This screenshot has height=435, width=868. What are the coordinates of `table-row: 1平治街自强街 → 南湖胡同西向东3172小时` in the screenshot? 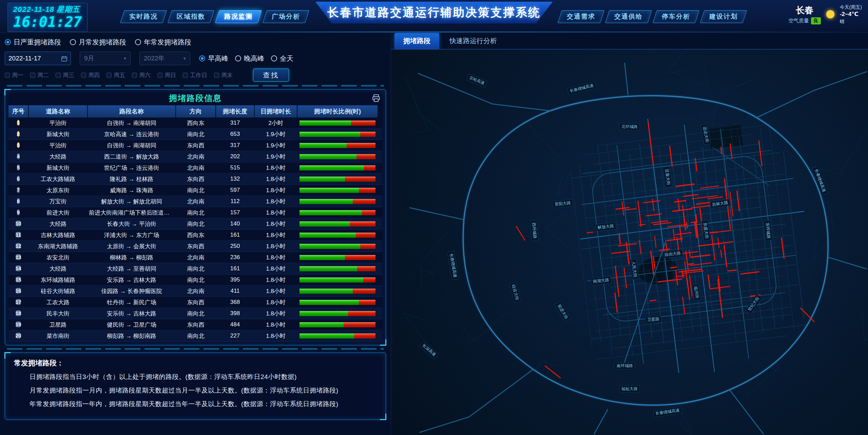 It's located at (195, 123).